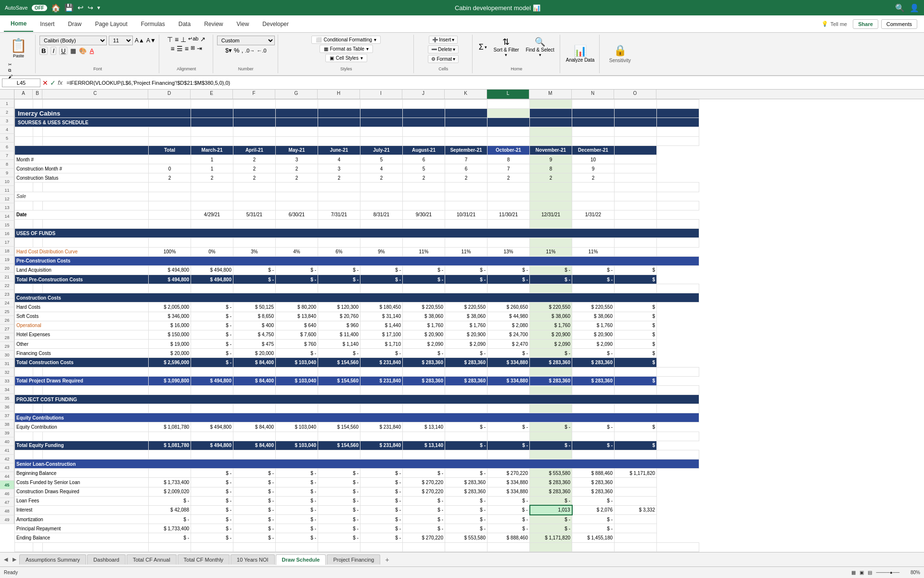 This screenshot has height=578, width=924. Describe the element at coordinates (900, 8) in the screenshot. I see `search-icon: 🔍` at that location.